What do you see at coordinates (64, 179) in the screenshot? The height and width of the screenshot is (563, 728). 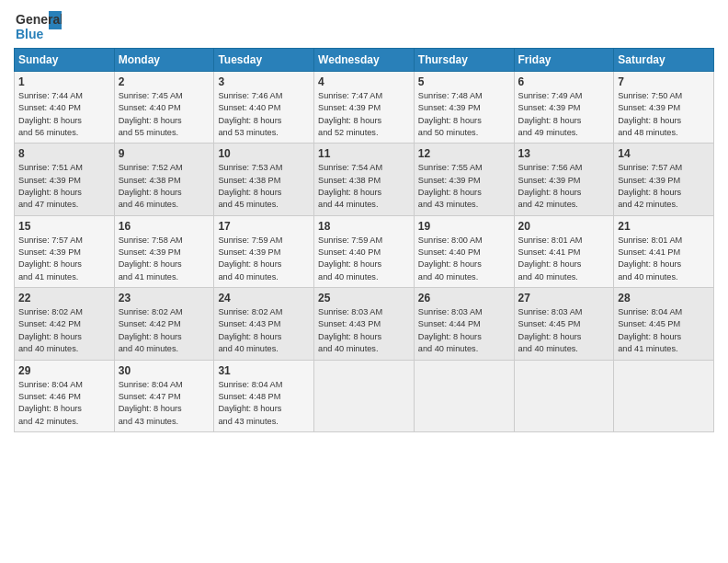 I see `day-cell: 8Sunrise: 7:51 AM Sunset: 4:39 PM Daylig…` at bounding box center [64, 179].